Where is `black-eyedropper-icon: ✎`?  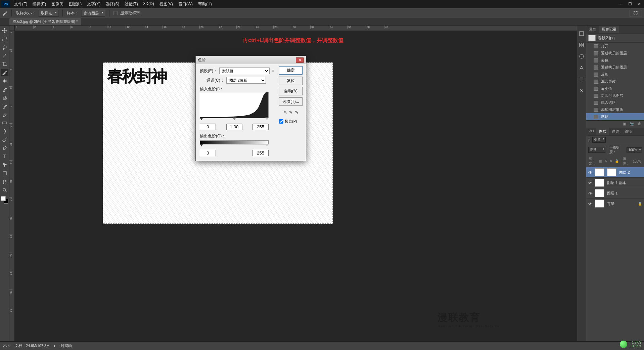
black-eyedropper-icon: ✎ is located at coordinates (285, 112).